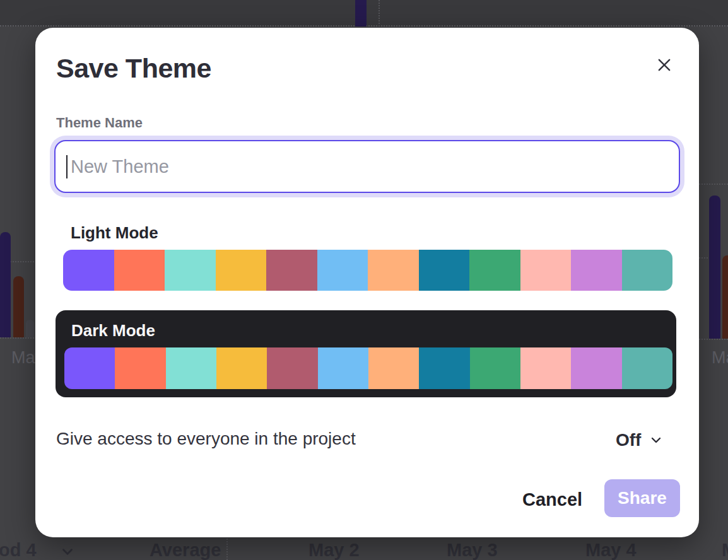  What do you see at coordinates (115, 233) in the screenshot?
I see `light-mode-label: Light Mode` at bounding box center [115, 233].